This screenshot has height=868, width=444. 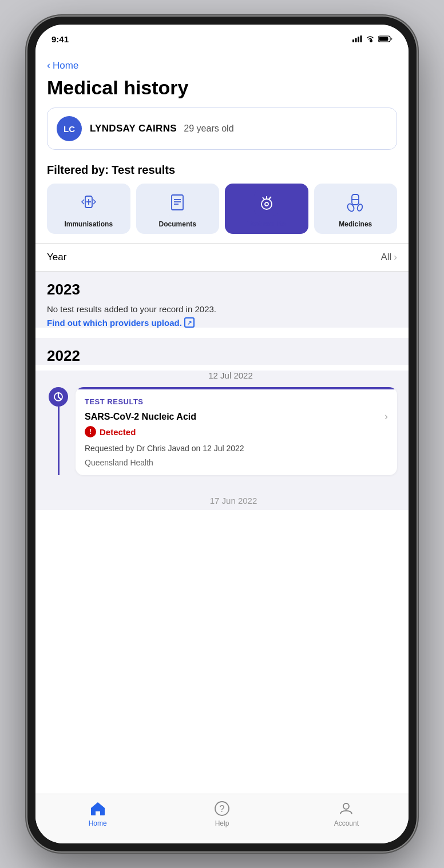 What do you see at coordinates (222, 356) in the screenshot?
I see `year-heading-2022: 2022` at bounding box center [222, 356].